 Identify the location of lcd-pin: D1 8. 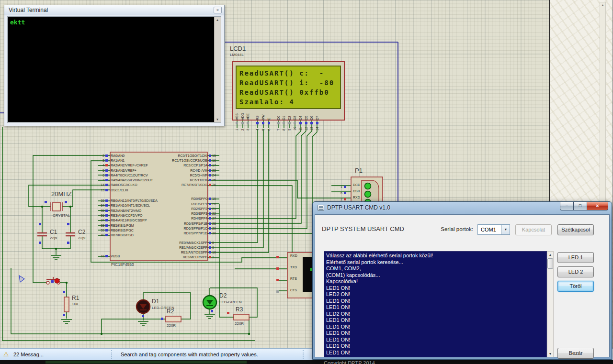
(284, 120).